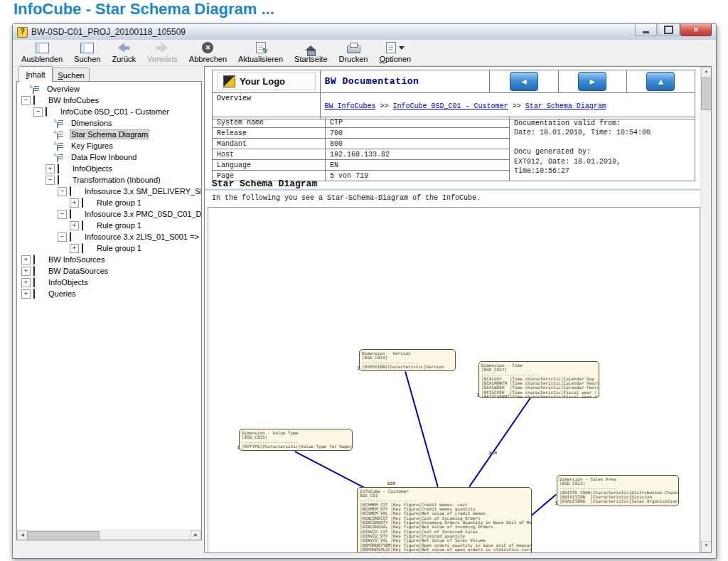 This screenshot has height=561, width=728. I want to click on tree-item-infosource-3-x-2lis-01-s001-infocube-0sd: −Infosource 3.x 2LIS_01_S001 => InfoCube…, so click(109, 237).